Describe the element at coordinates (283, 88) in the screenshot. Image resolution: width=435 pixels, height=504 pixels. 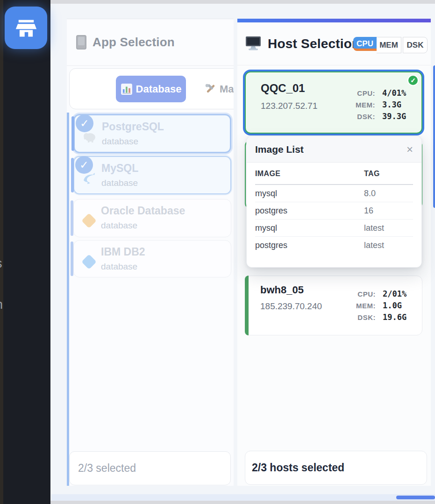
I see `host-name: QQC_01` at that location.